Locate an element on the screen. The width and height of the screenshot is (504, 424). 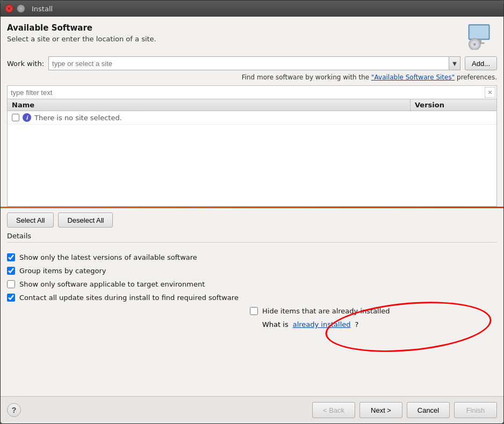
available-software-sites-link: "Available Software Sites" is located at coordinates (413, 77).